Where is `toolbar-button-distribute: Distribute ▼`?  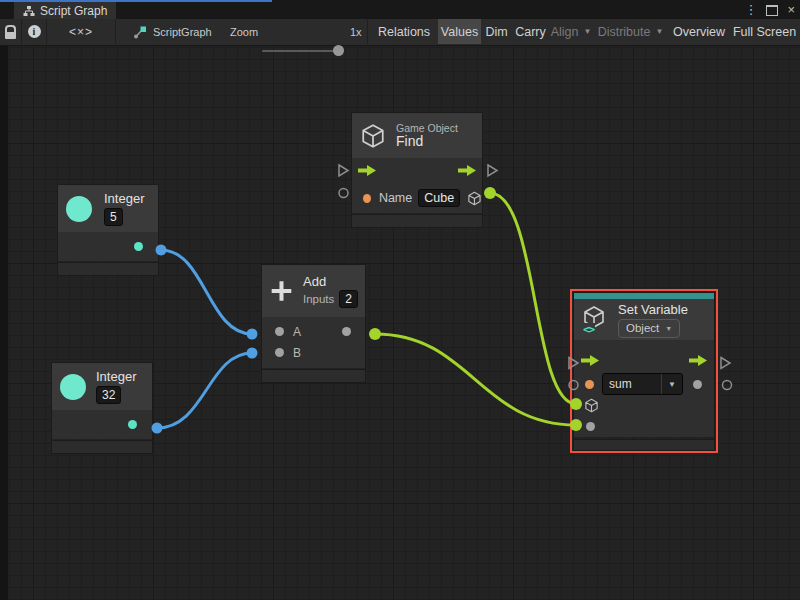 toolbar-button-distribute: Distribute ▼ is located at coordinates (630, 32).